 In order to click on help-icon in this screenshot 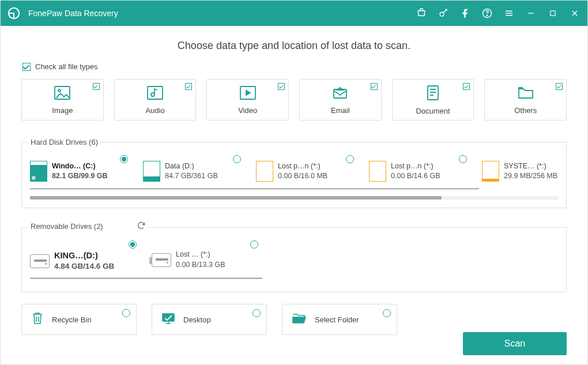, I will do `click(487, 13)`.